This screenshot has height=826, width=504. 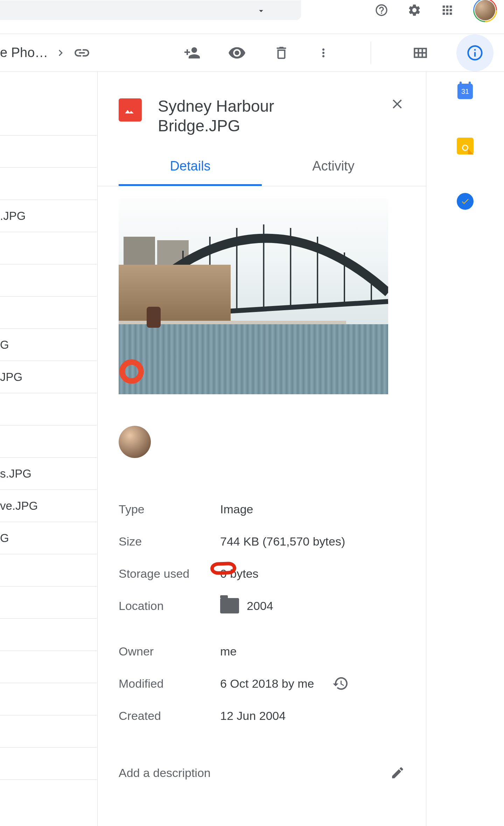 What do you see at coordinates (46, 53) in the screenshot?
I see `breadcrumb: e Pho…` at bounding box center [46, 53].